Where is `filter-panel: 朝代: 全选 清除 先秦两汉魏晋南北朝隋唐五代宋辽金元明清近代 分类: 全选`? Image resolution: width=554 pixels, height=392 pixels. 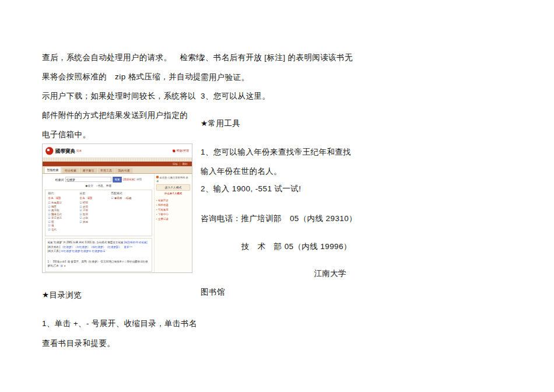
filter-panel: 朝代: 全选 清除 先秦两汉魏晋南北朝隋唐五代宋辽金元明清近代 分类: 全选 is located at coordinates (99, 213).